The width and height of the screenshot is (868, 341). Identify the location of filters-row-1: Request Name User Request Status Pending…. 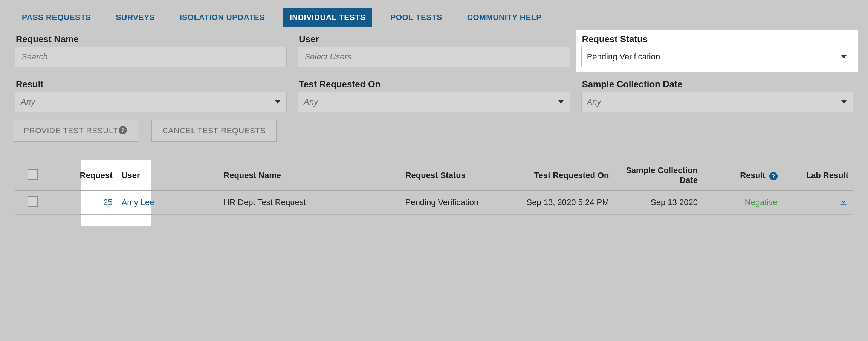
(434, 53).